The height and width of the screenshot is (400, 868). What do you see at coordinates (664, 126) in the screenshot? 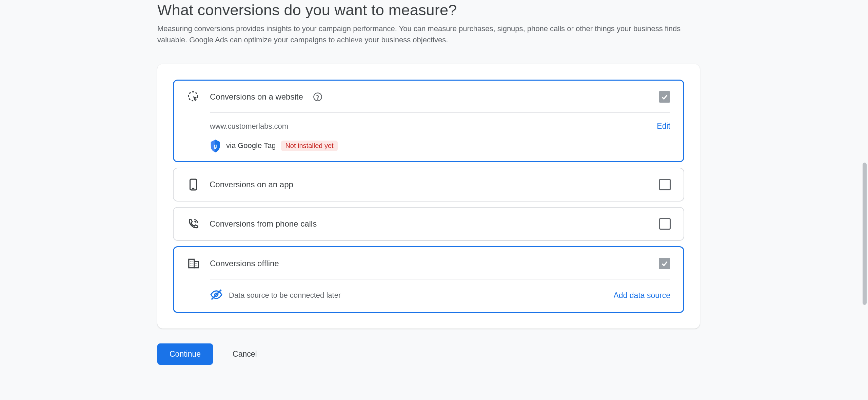
I see `edit-button: Edit` at bounding box center [664, 126].